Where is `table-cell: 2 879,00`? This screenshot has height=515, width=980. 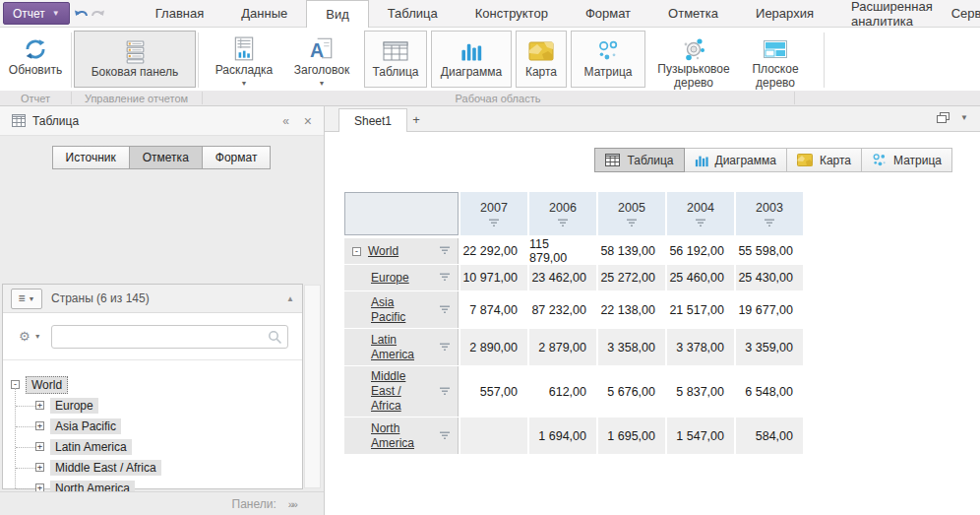
table-cell: 2 879,00 is located at coordinates (563, 347).